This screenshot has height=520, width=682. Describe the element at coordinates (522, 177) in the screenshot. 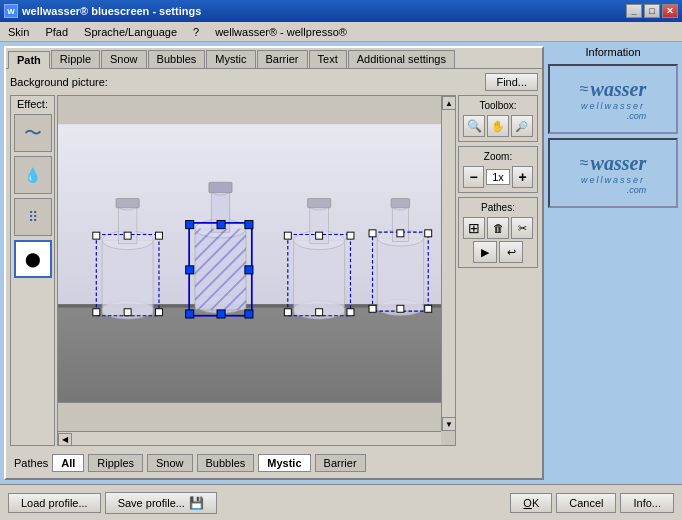

I see `zoom-plus-btn: +` at that location.